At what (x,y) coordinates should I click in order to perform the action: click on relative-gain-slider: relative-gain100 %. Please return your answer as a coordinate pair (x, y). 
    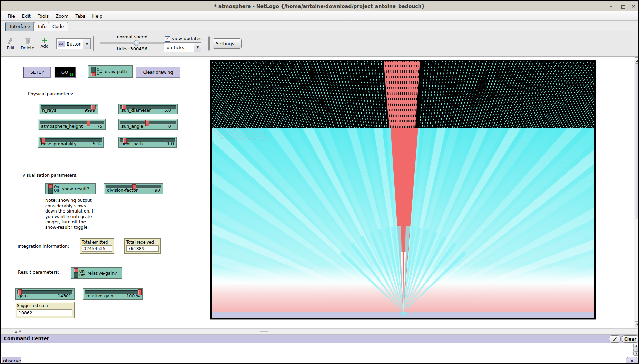
    Looking at the image, I should click on (113, 294).